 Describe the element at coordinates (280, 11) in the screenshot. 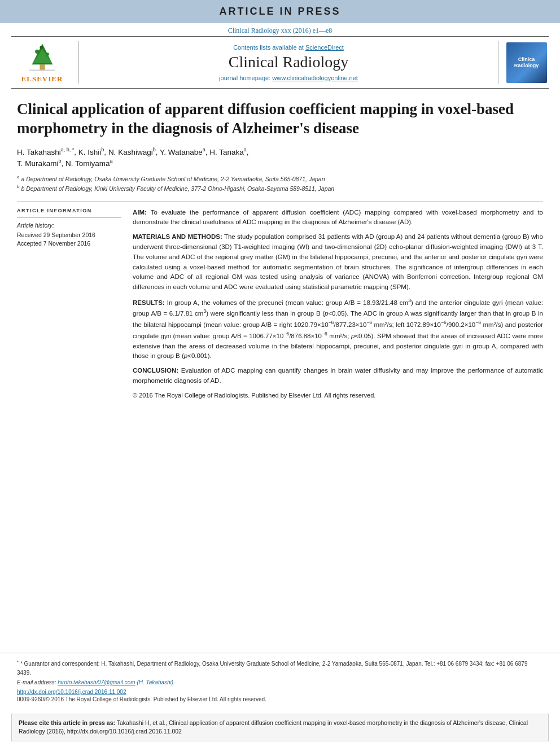

I see `article-in-press-banner: ARTICLE IN PRESS` at that location.